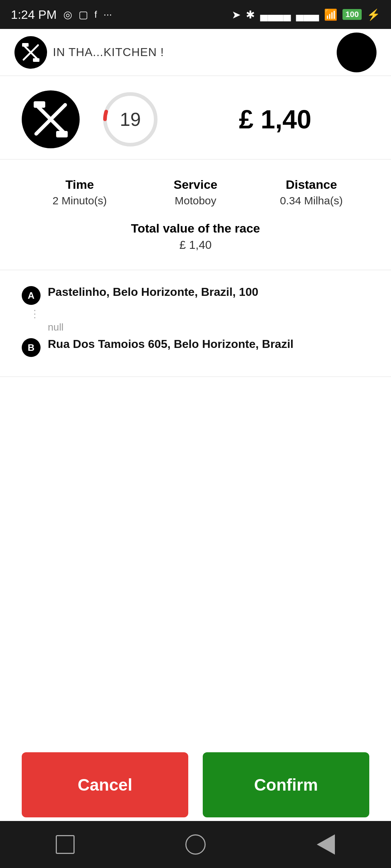 This screenshot has width=391, height=868. I want to click on distance-value: 0.34 Milha(s), so click(311, 201).